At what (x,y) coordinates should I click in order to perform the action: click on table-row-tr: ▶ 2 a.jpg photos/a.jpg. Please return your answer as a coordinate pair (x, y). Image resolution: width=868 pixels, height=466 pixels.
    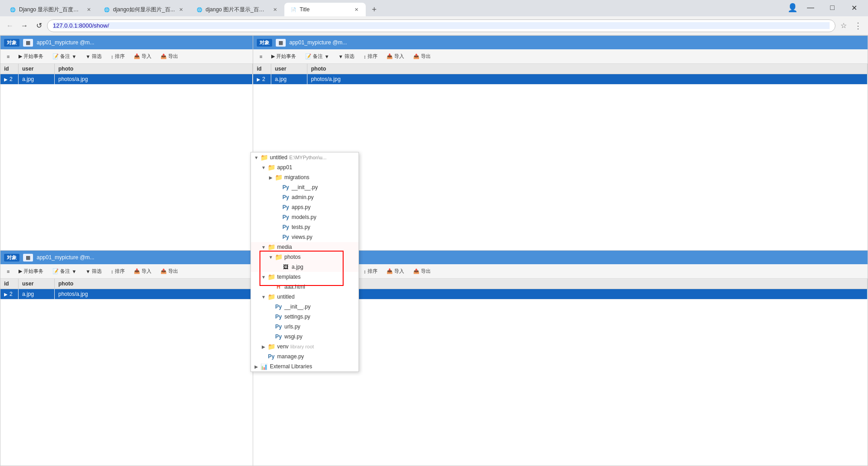
    Looking at the image, I should click on (561, 80).